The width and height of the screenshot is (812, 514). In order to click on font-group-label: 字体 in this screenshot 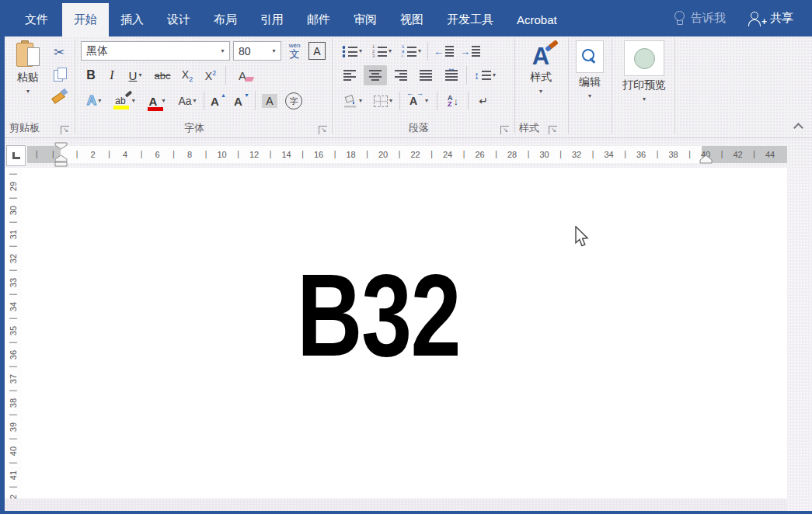, I will do `click(194, 128)`.